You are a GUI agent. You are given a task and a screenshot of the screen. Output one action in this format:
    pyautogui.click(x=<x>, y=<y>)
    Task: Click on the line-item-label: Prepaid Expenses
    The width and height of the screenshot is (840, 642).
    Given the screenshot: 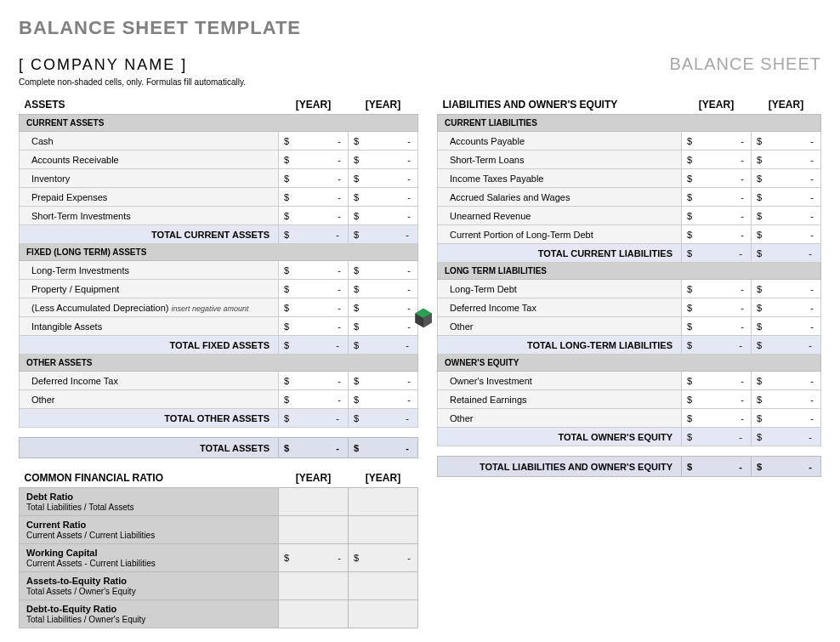 What is the action you would take?
    pyautogui.click(x=150, y=197)
    